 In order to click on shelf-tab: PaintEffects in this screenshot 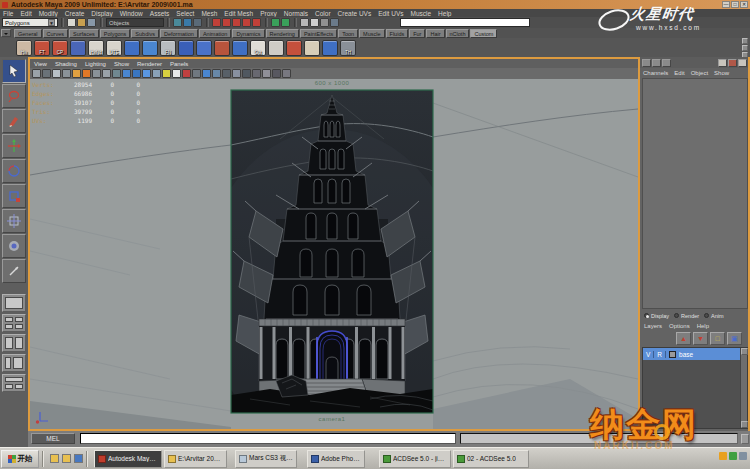, I will do `click(318, 34)`.